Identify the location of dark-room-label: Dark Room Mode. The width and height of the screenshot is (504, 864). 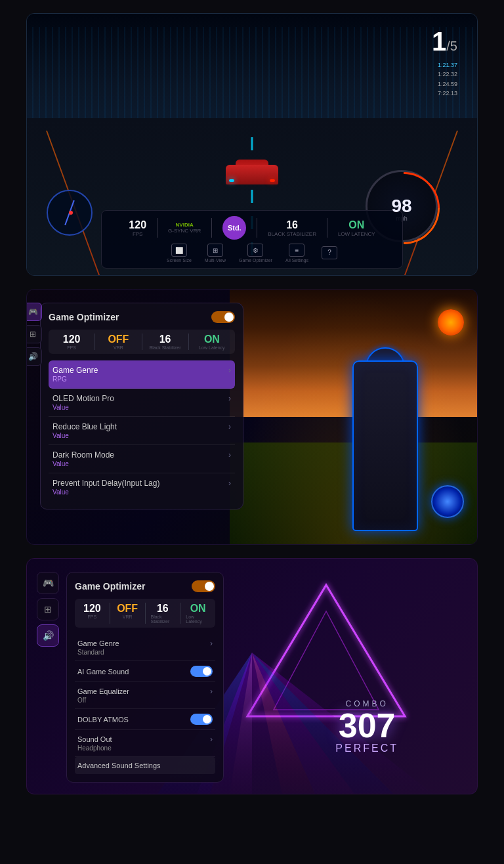
(83, 455).